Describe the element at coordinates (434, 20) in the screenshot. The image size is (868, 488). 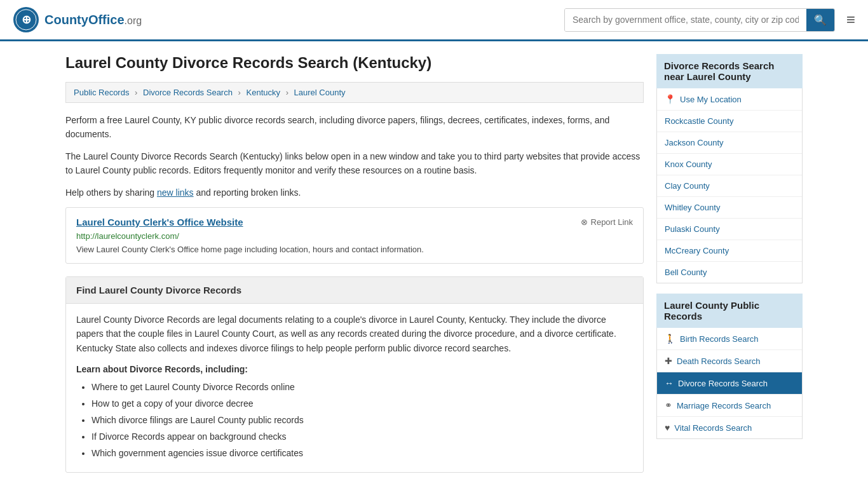
I see `header: ⊕ CountyOffice.org 🔍 ≡` at that location.